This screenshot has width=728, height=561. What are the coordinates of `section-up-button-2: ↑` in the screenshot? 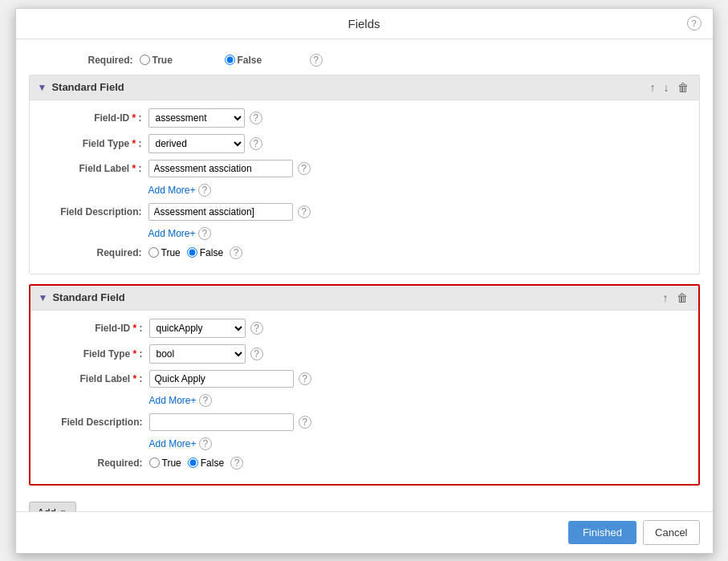 It's located at (666, 298).